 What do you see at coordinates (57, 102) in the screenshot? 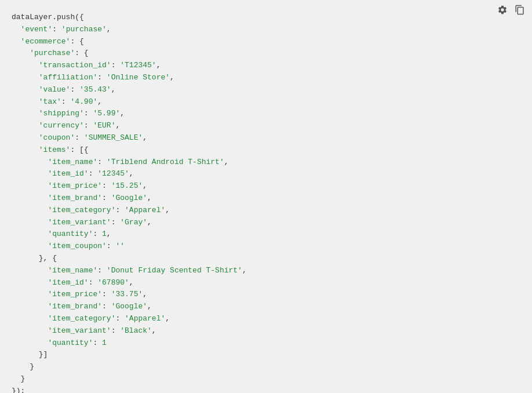
I see `code-line: 'tax': '4.90',` at bounding box center [57, 102].